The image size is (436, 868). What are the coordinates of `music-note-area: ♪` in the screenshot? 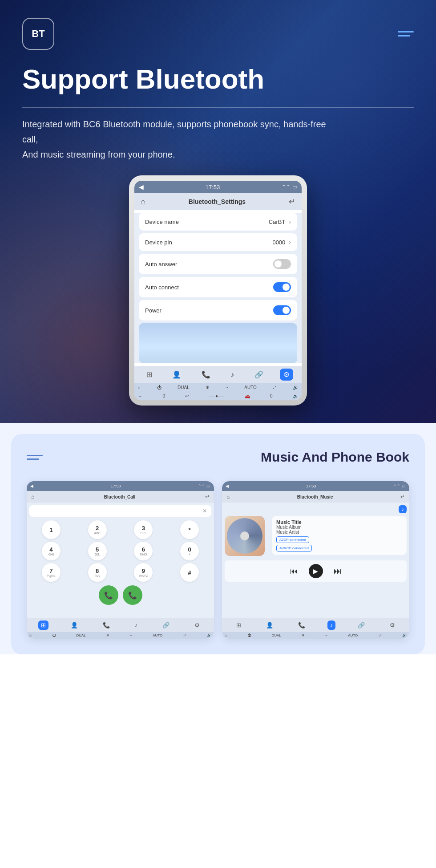 It's located at (316, 509).